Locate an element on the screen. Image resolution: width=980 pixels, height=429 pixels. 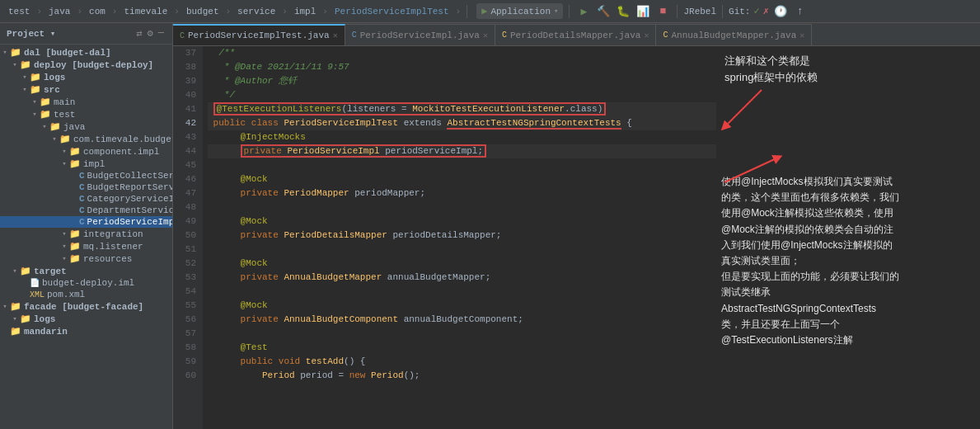
tab-label: PeriodServiceImpl.java is located at coordinates (420, 35).